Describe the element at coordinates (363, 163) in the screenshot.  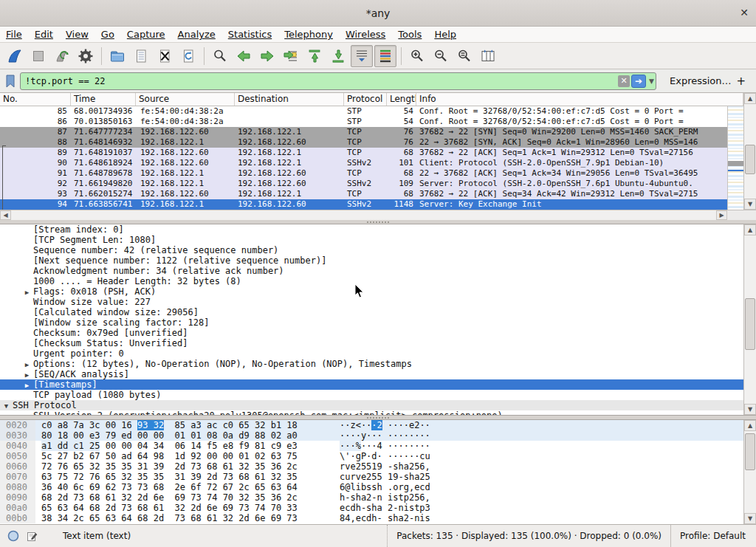
I see `packet-row-90: 9071.648618924192.168.122.60192.168.122.…` at that location.